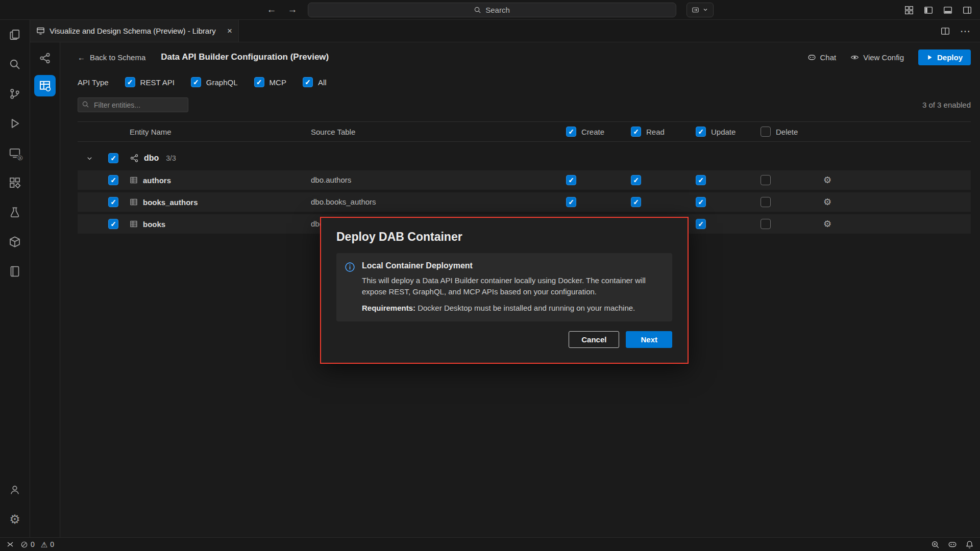 Image resolution: width=980 pixels, height=551 pixels. I want to click on sidebar-item-package, so click(15, 242).